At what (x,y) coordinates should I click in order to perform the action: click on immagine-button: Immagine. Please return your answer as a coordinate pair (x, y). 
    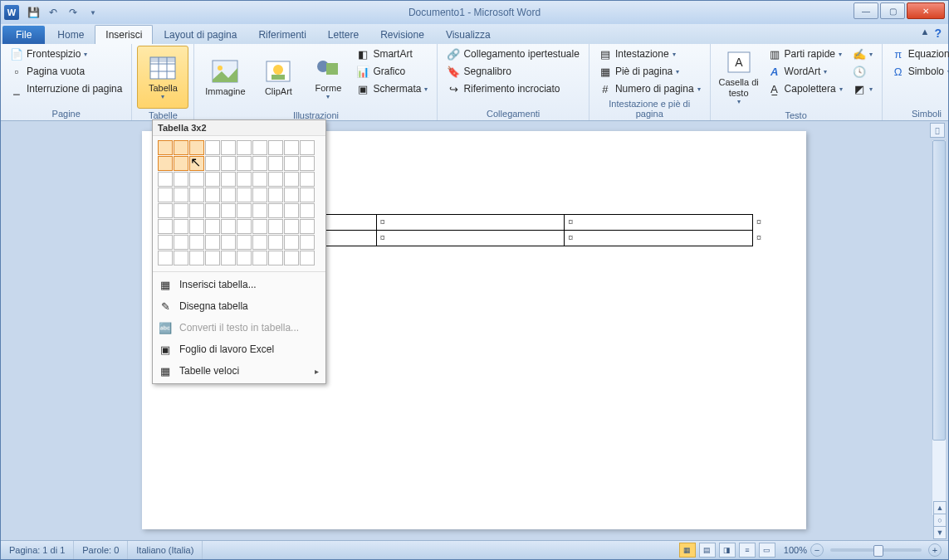
    Looking at the image, I should click on (225, 77).